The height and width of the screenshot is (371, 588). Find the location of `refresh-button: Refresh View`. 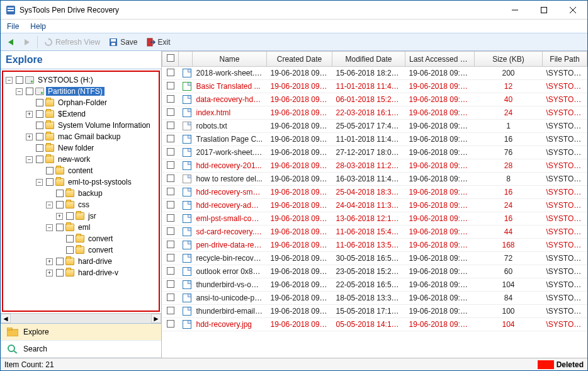

refresh-button: Refresh View is located at coordinates (72, 42).